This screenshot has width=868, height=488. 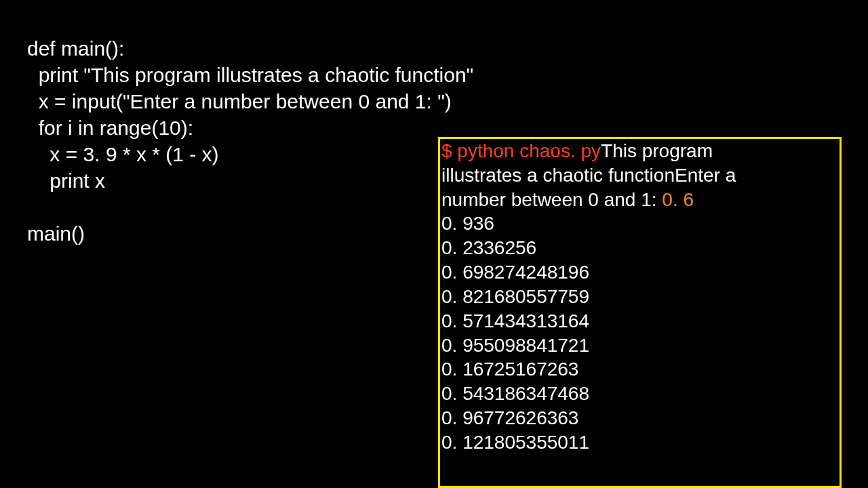 I want to click on terminal-line: 0. 543186347468, so click(x=640, y=394).